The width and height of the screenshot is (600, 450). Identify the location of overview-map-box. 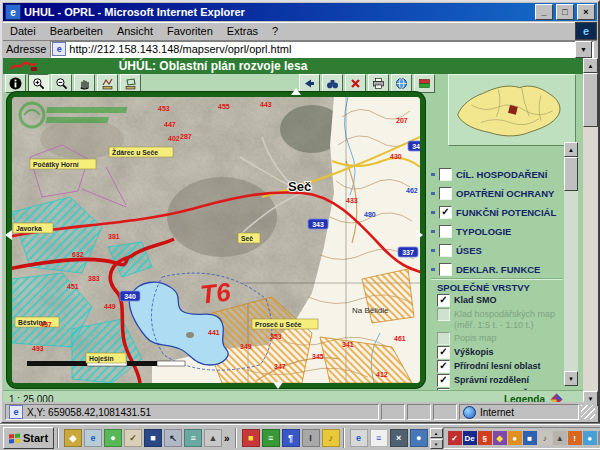
(512, 110).